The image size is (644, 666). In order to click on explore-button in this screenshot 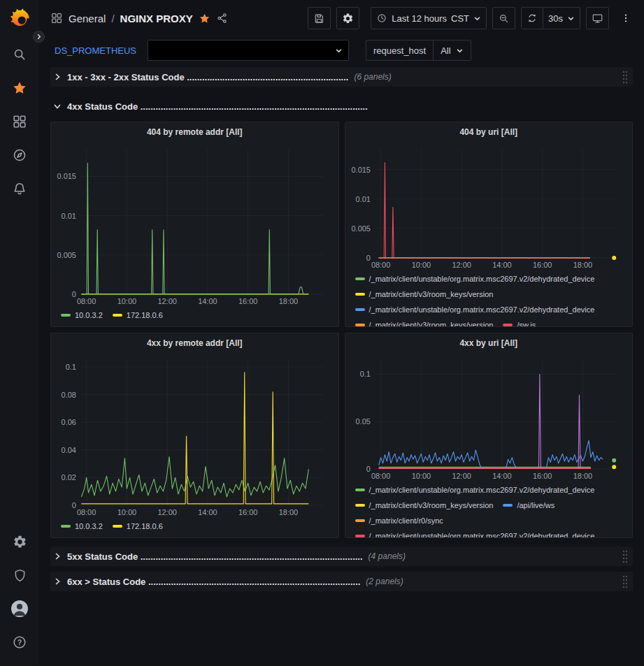, I will do `click(20, 155)`.